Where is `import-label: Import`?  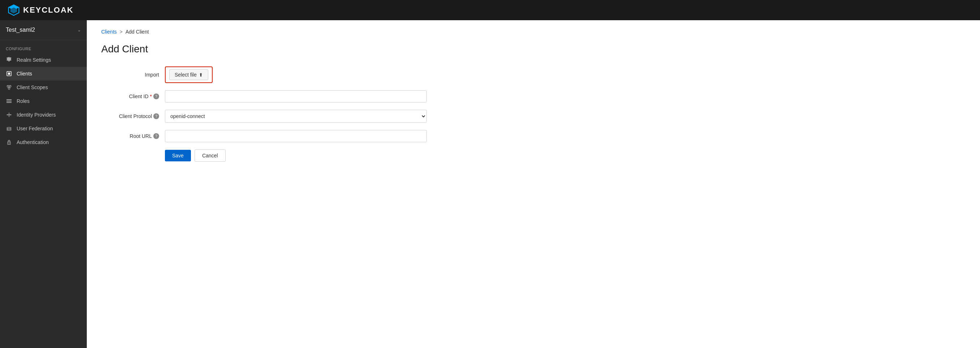
import-label: Import is located at coordinates (130, 74).